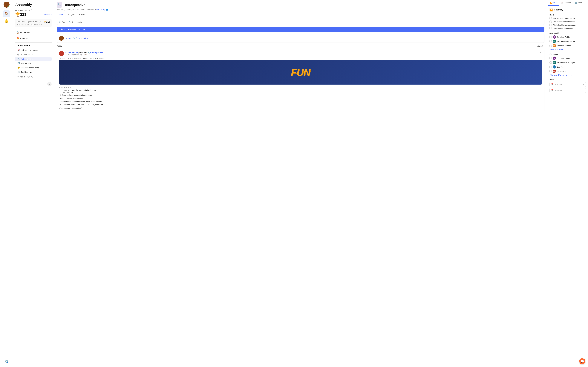 This screenshot has height=367, width=588. What do you see at coordinates (34, 38) in the screenshot?
I see `rewards-nav: 🎁 Rewards` at bounding box center [34, 38].